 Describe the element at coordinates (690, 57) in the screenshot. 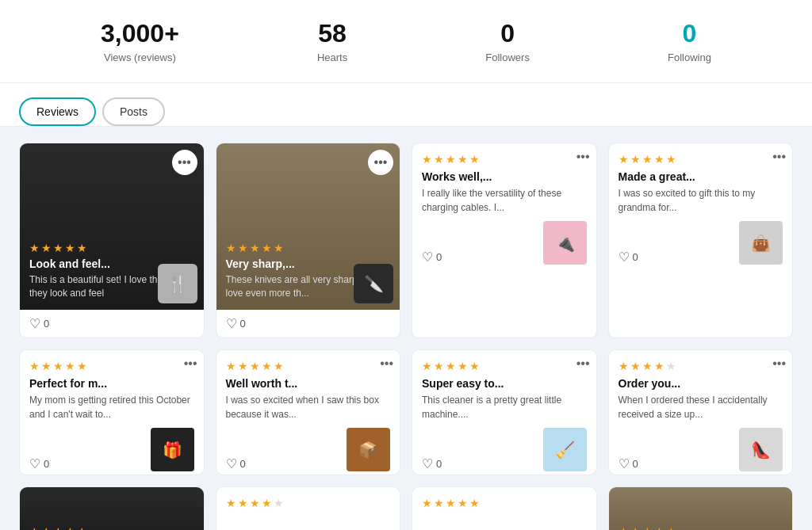

I see `stat-following-label: Following` at that location.